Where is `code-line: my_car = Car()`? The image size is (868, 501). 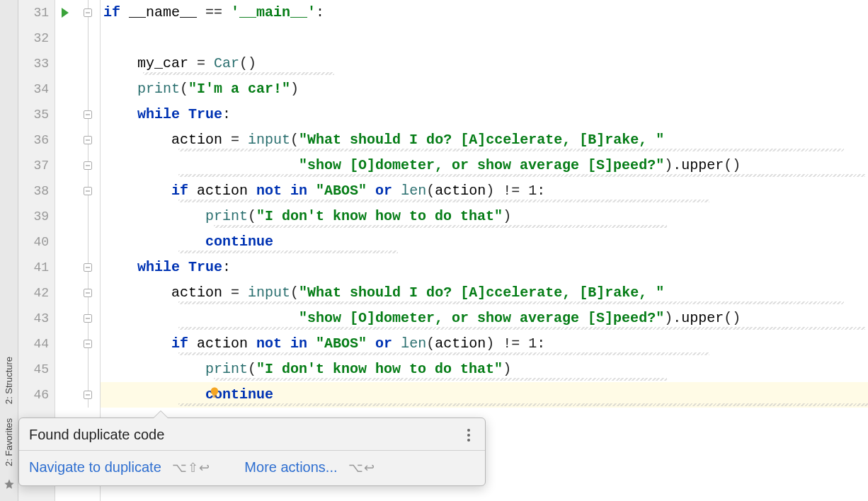 code-line: my_car = Car() is located at coordinates (484, 64).